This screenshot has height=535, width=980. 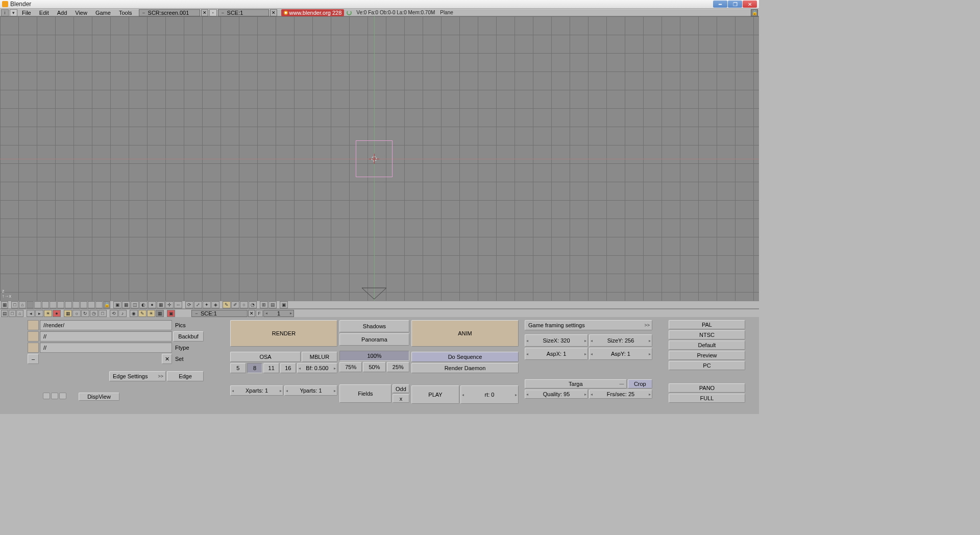 What do you see at coordinates (351, 367) in the screenshot?
I see `pct-75-button: 75%` at bounding box center [351, 367].